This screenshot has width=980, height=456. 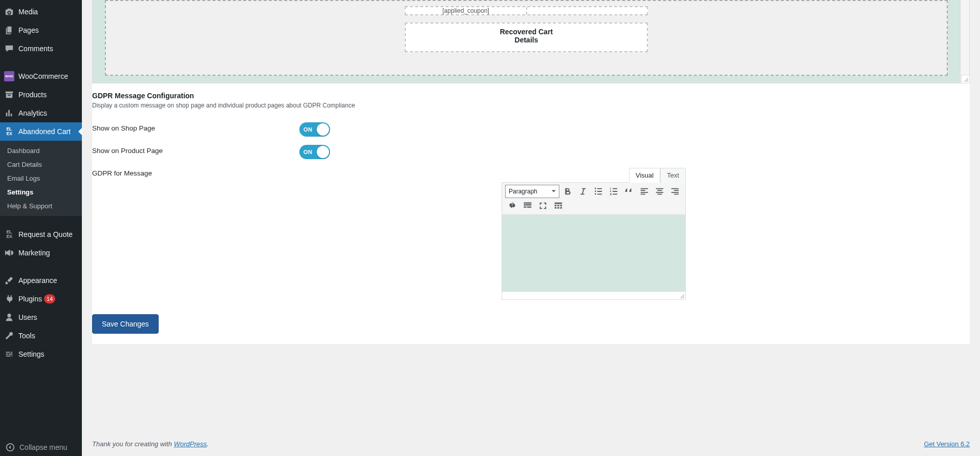 What do you see at coordinates (657, 175) in the screenshot?
I see `editor-mode-tabs: Visual Text` at bounding box center [657, 175].